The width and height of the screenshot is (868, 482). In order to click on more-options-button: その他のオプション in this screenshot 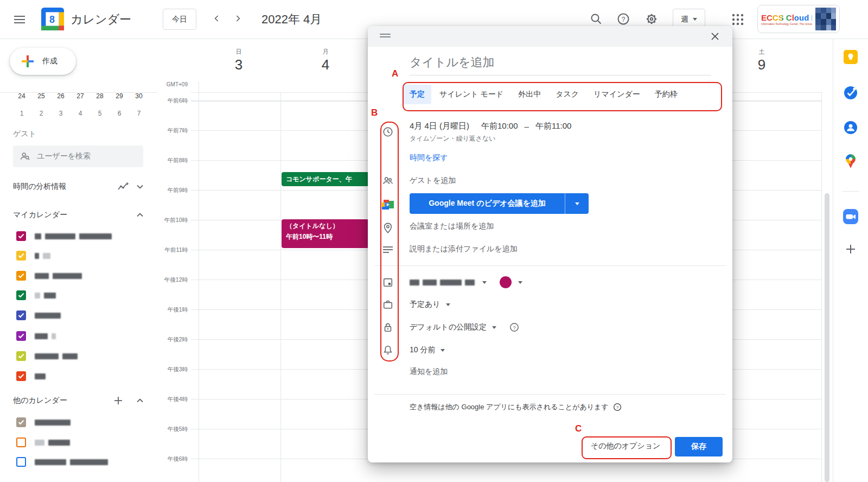, I will do `click(626, 446)`.